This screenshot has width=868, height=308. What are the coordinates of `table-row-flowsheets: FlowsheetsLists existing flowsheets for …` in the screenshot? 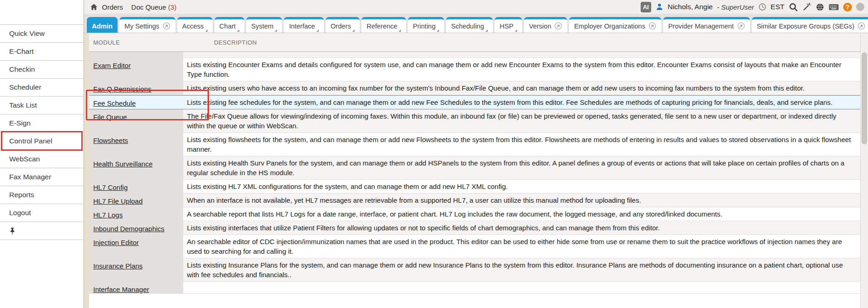 It's located at (475, 144).